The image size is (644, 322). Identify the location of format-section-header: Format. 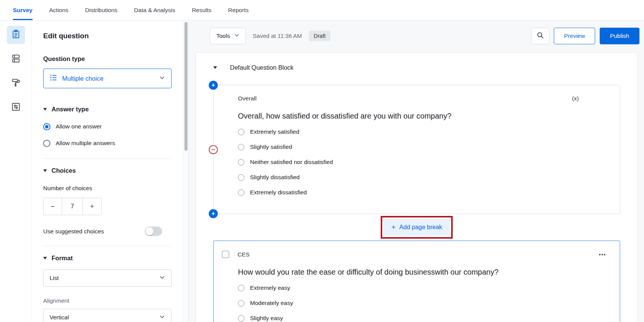
(108, 258).